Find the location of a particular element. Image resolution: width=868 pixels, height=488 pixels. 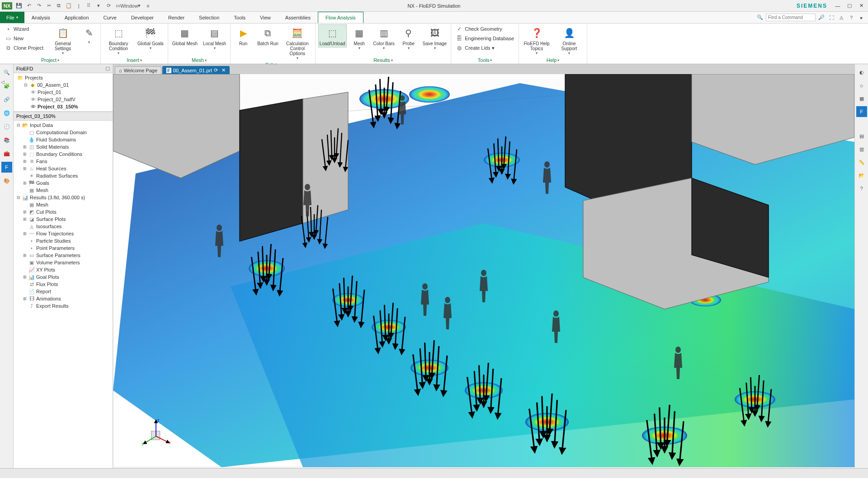

help-icon: ? is located at coordinates (851, 18).